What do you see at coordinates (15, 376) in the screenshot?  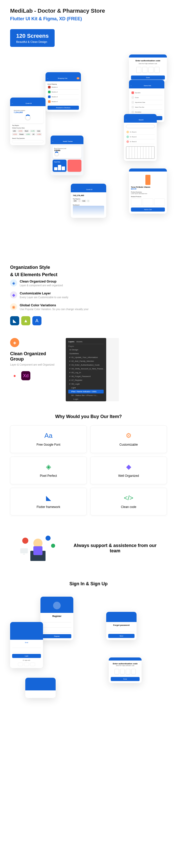 I see `figma-icon: ●` at bounding box center [15, 376].